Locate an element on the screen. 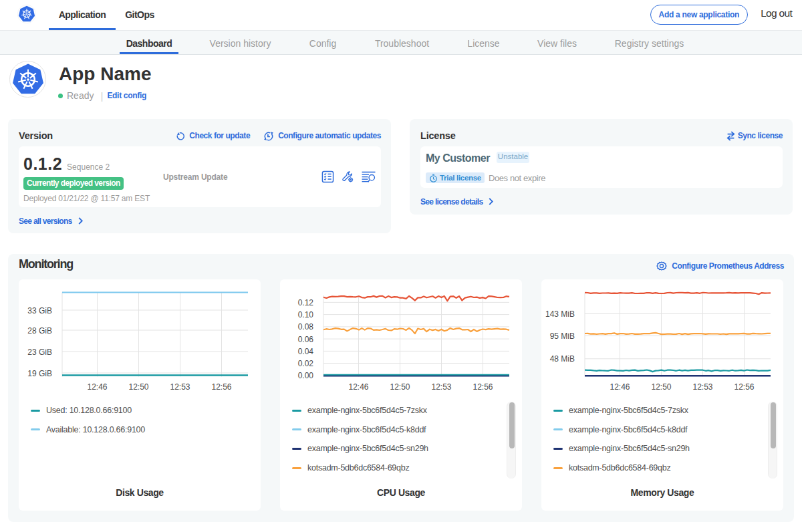 The width and height of the screenshot is (802, 532). svg-text: 0.08 is located at coordinates (306, 327).